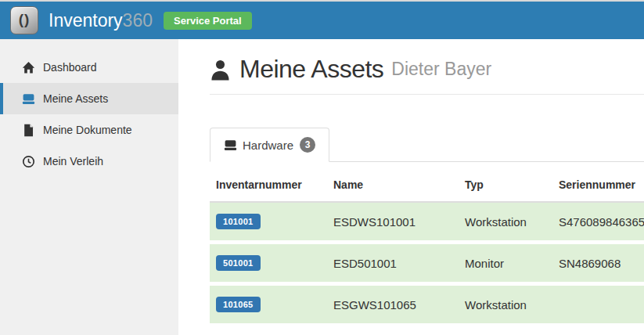 The height and width of the screenshot is (335, 644). I want to click on cell-name: ESDWS101001, so click(393, 222).